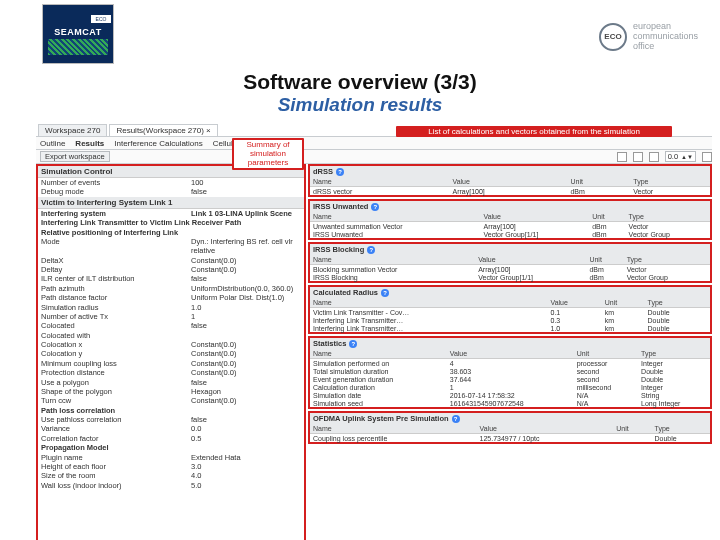 The width and height of the screenshot is (720, 540). Describe the element at coordinates (510, 262) in the screenshot. I see `panel-irss-blocking: IRSS Blocking? NameValueUnitType Blockin…` at that location.